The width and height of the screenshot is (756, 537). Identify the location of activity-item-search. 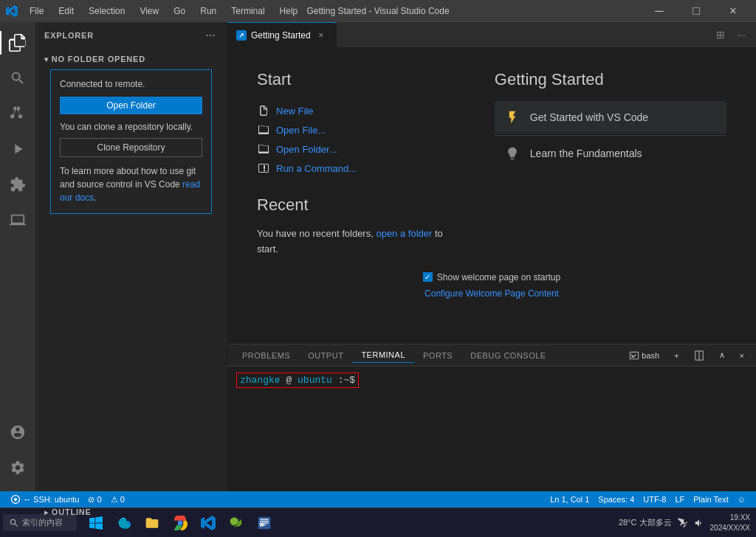
(18, 78).